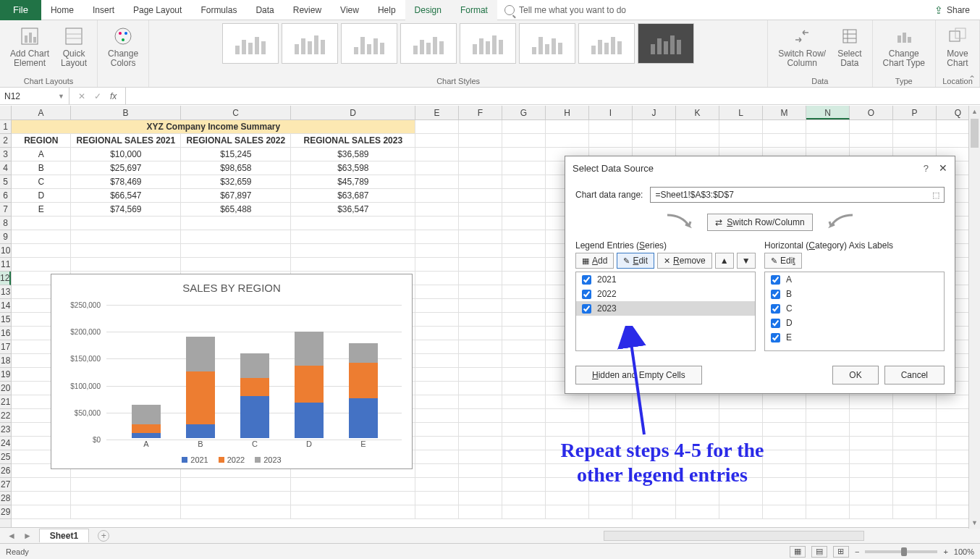  Describe the element at coordinates (857, 552) in the screenshot. I see `zoom-out-button: −` at that location.